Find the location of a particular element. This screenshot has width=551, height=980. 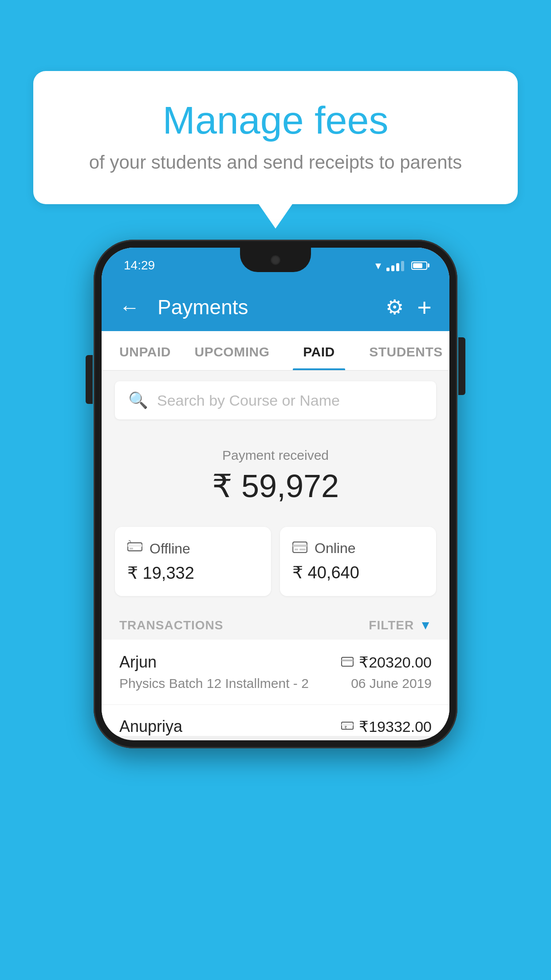

settings-button: ⚙ is located at coordinates (395, 307).